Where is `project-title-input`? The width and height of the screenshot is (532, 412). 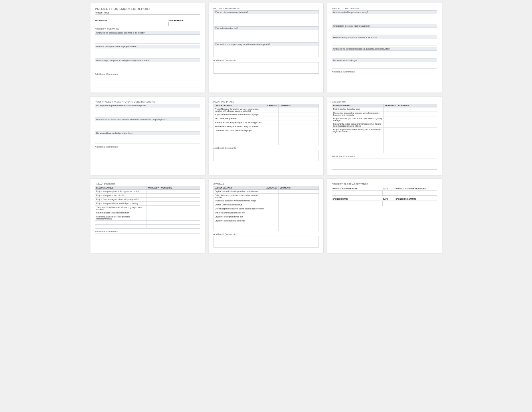
project-title-input is located at coordinates (148, 16).